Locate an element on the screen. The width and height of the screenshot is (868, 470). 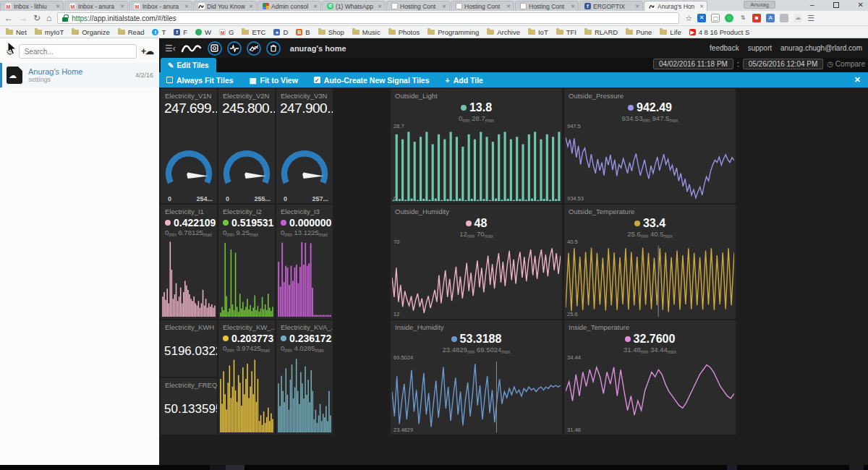
bookmark-shop: Shop is located at coordinates (331, 32).